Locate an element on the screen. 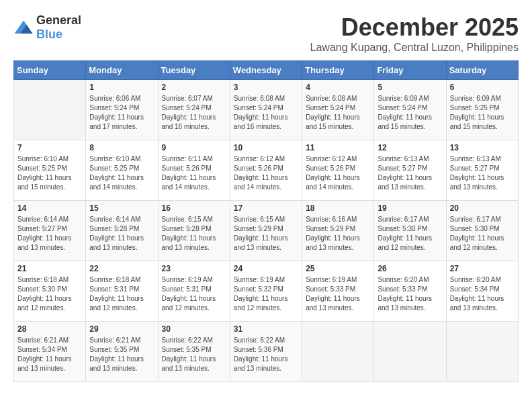  day-number: 31 is located at coordinates (266, 329).